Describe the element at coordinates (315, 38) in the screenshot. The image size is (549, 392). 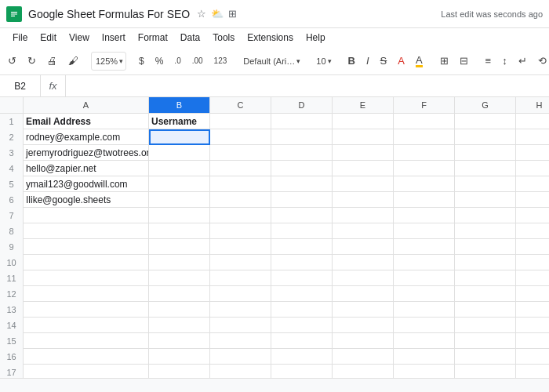
I see `menu-help: Help` at that location.